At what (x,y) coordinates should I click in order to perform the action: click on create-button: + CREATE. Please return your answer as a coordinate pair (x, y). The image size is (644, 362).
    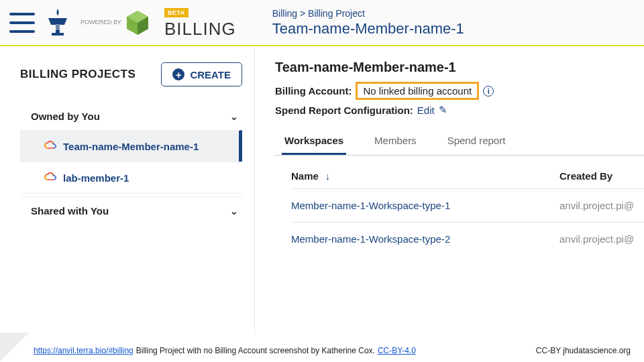
    Looking at the image, I should click on (201, 74).